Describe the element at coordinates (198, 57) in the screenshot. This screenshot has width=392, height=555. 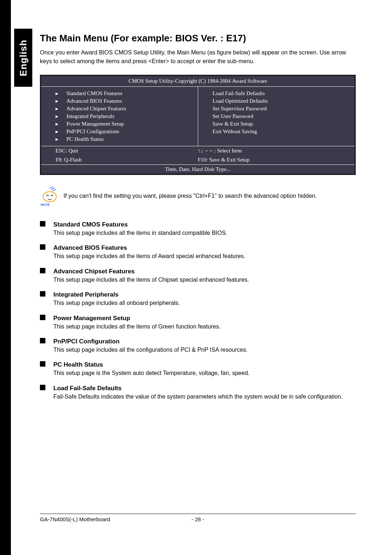
I see `intro-paragraph: Once you enter Award BIOS CMOS Setup Uti…` at that location.